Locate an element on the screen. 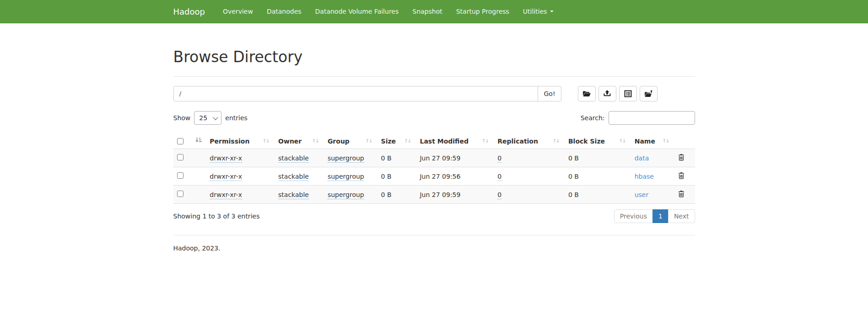 Image resolution: width=868 pixels, height=330 pixels. header-last-modified: Last Modified ↑↓ is located at coordinates (455, 141).